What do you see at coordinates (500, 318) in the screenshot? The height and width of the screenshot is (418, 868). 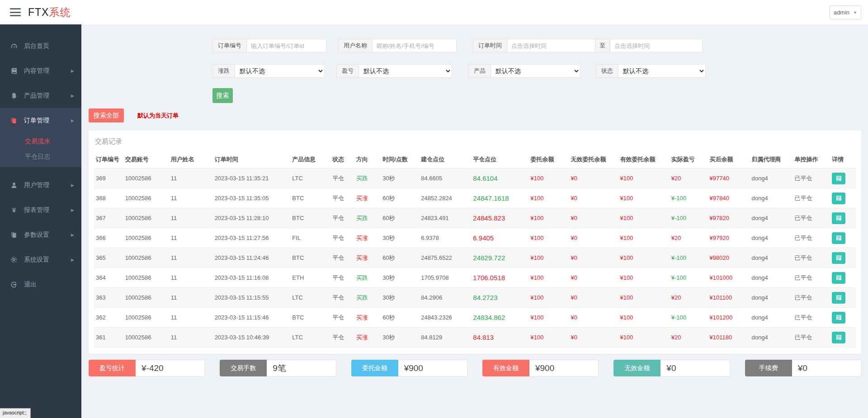 I see `cell-close-point: 24834.862` at bounding box center [500, 318].